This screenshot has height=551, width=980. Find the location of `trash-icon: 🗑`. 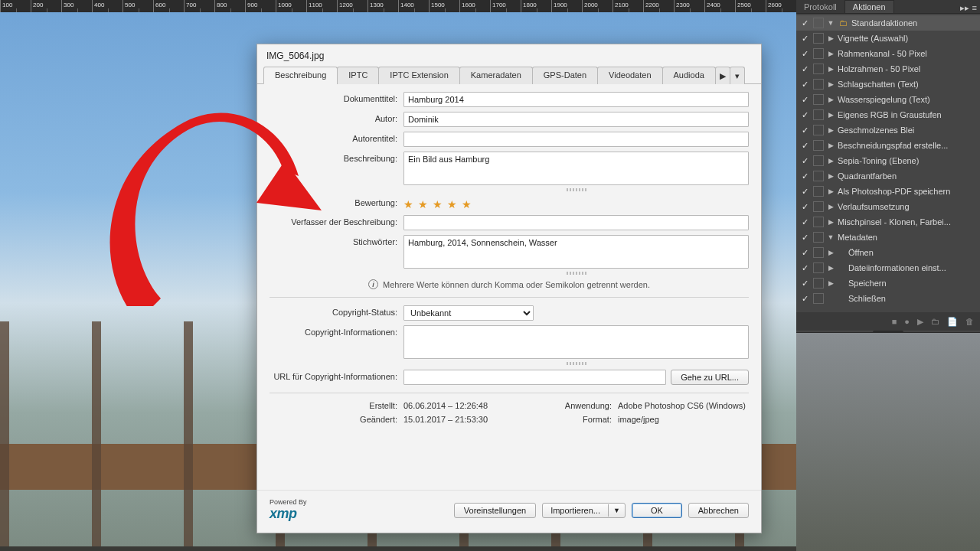

trash-icon: 🗑 is located at coordinates (969, 321).